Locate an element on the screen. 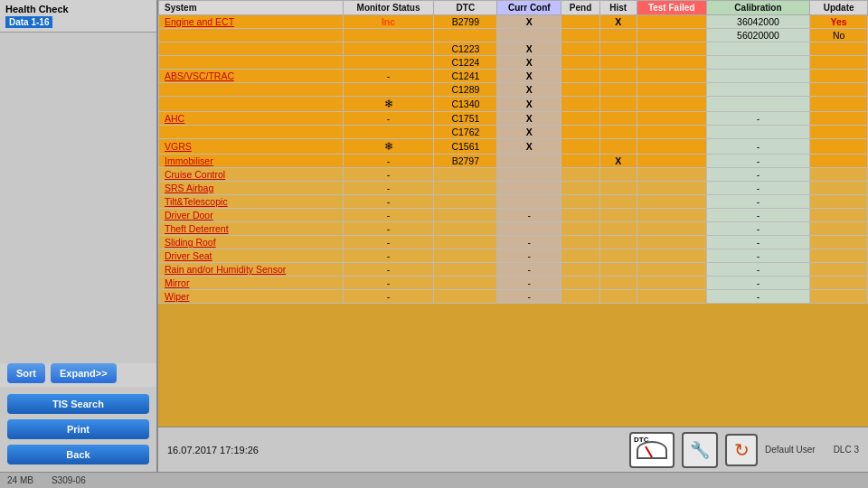  cell-system: Rain and/or Humidity Sensor is located at coordinates (251, 269).